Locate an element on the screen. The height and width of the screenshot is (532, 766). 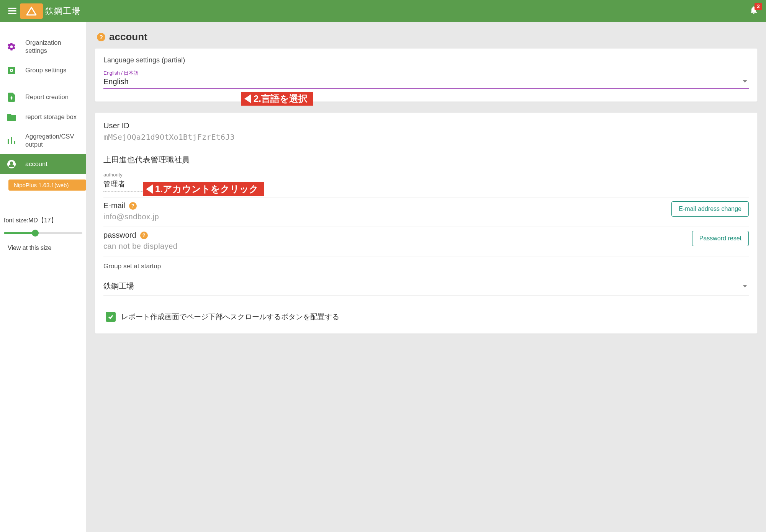
scroll-button-checkbox is located at coordinates (111, 317).